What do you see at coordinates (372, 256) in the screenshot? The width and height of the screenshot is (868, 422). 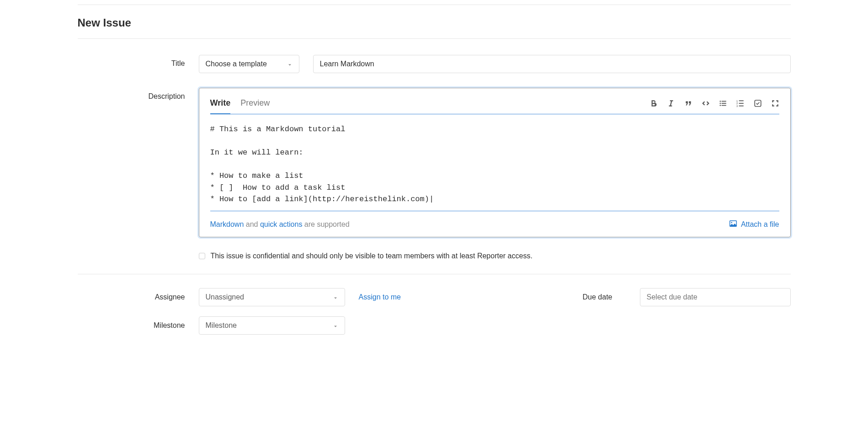 I see `confidential-label: This issue is confidential and should on…` at bounding box center [372, 256].